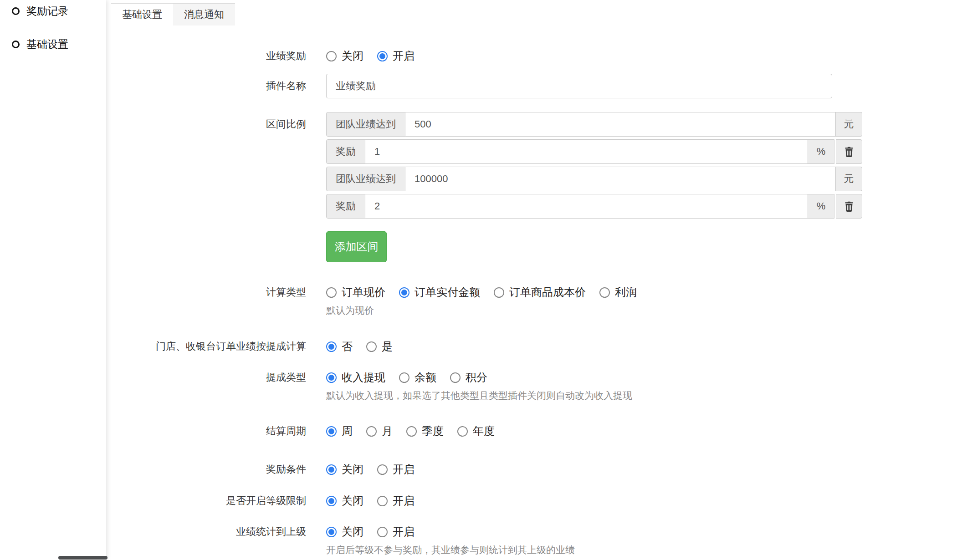  What do you see at coordinates (481, 292) in the screenshot?
I see `radio-group-calc-type: 订单现价订单实付金额订单商品成本价利润` at bounding box center [481, 292].